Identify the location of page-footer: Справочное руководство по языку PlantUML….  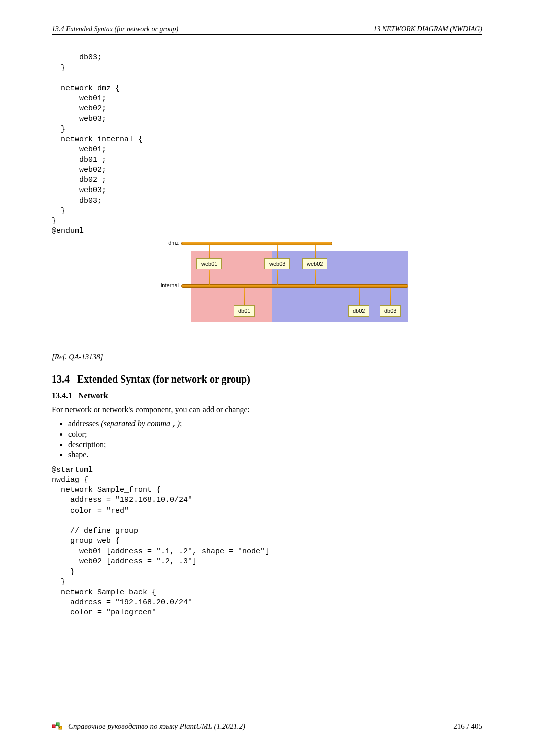
(267, 726).